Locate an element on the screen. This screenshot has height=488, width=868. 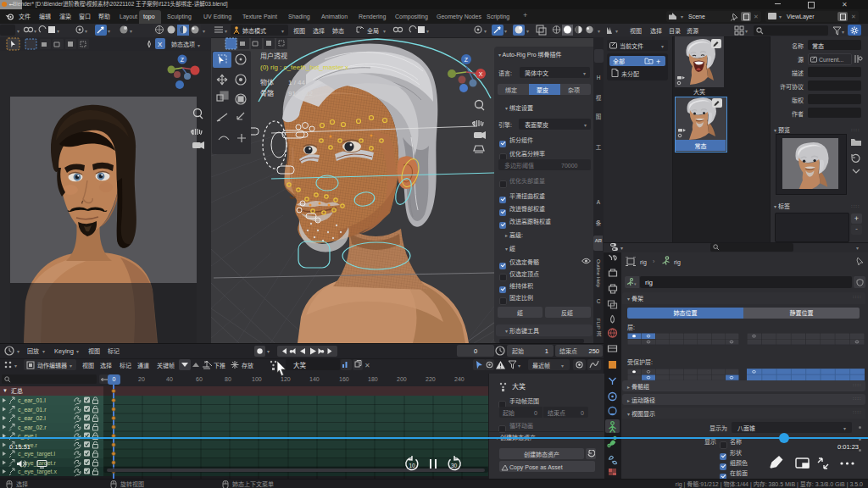
svg-text: Keying is located at coordinates (64, 351).